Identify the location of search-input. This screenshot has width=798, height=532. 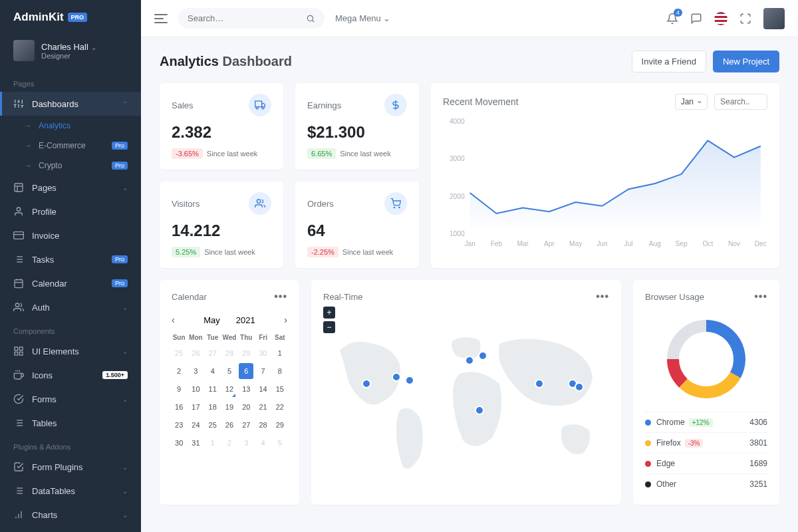
(247, 19).